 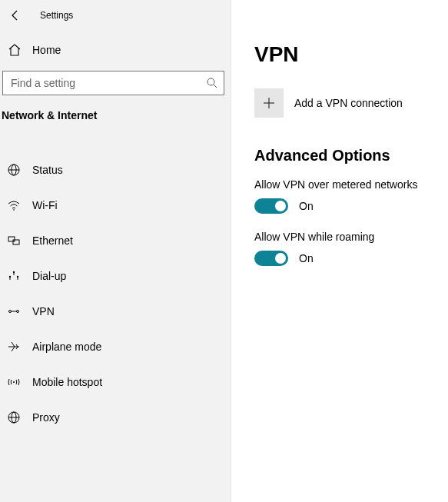 I want to click on sidebar-item-label: Status, so click(x=48, y=170).